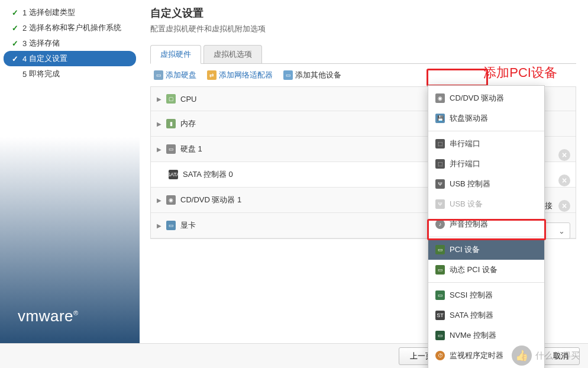 Image resolution: width=588 pixels, height=368 pixels. What do you see at coordinates (363, 54) in the screenshot?
I see `tabs: 虚拟硬件 虚拟机选项` at bounding box center [363, 54].